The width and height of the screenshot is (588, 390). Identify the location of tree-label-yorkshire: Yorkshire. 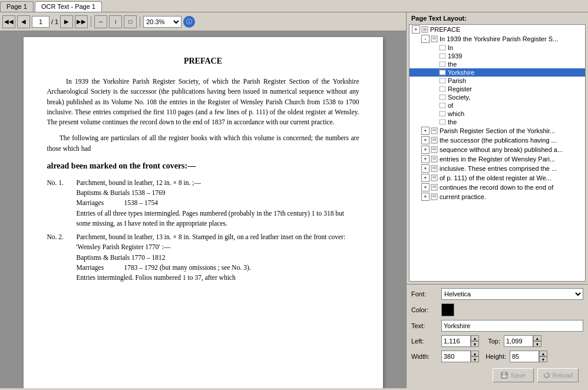
(461, 72).